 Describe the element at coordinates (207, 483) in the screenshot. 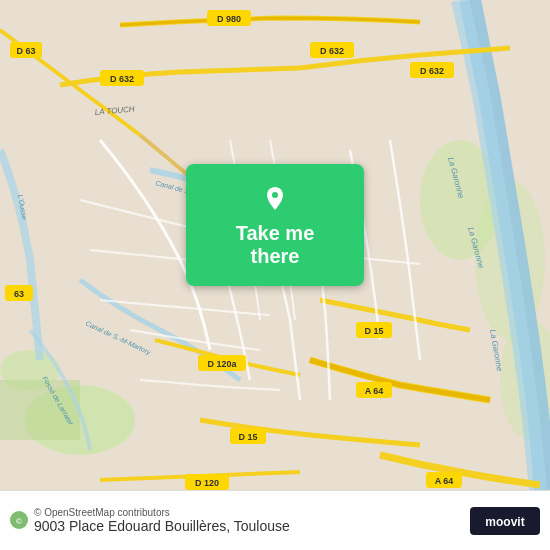

I see `svg-text: D 120` at that location.